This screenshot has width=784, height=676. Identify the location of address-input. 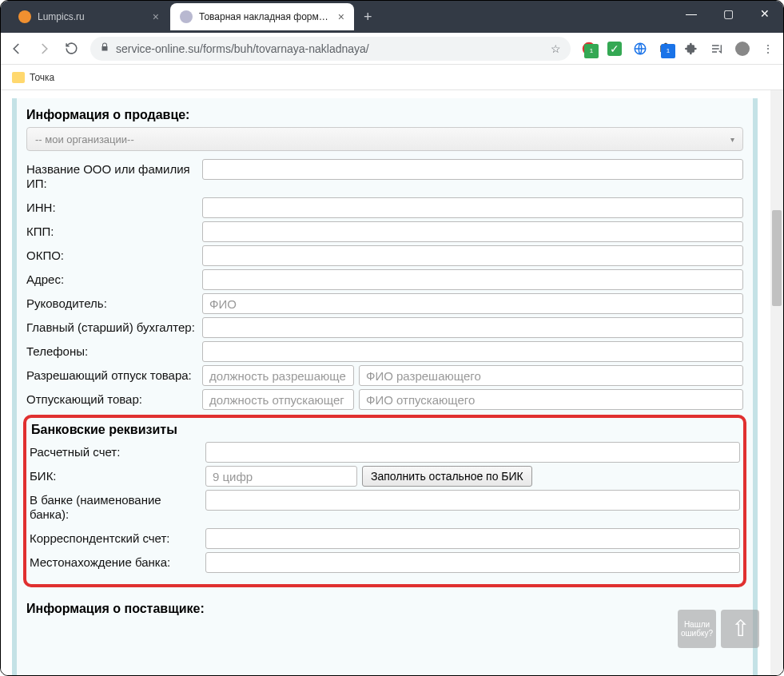
(473, 280).